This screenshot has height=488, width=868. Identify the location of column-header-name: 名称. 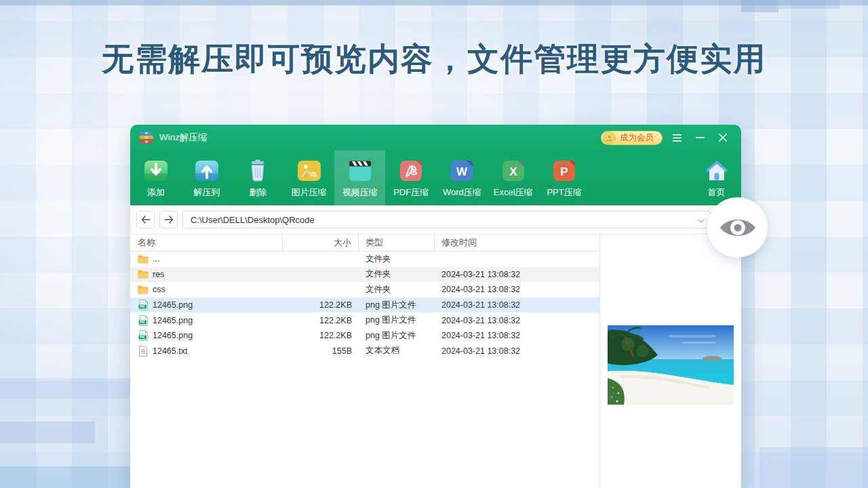
(206, 243).